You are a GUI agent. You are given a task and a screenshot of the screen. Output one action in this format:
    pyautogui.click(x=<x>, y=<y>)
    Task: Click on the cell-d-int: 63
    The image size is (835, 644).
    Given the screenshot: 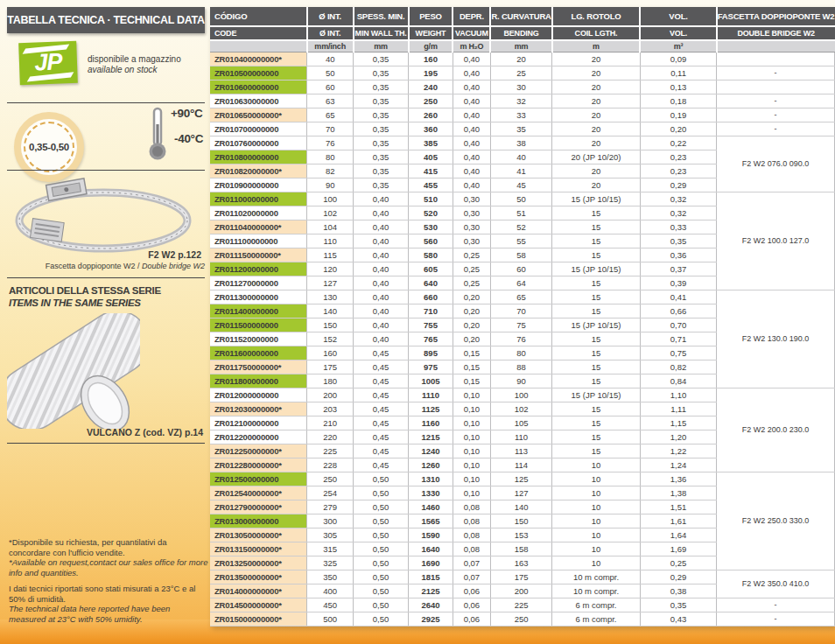 What is the action you would take?
    pyautogui.click(x=331, y=102)
    